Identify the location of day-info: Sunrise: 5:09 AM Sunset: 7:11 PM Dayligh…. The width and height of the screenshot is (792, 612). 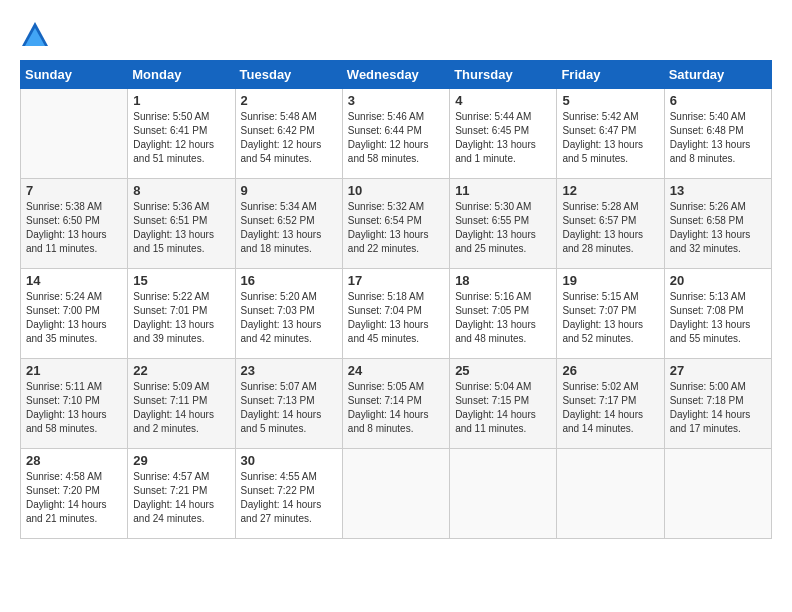
(181, 408).